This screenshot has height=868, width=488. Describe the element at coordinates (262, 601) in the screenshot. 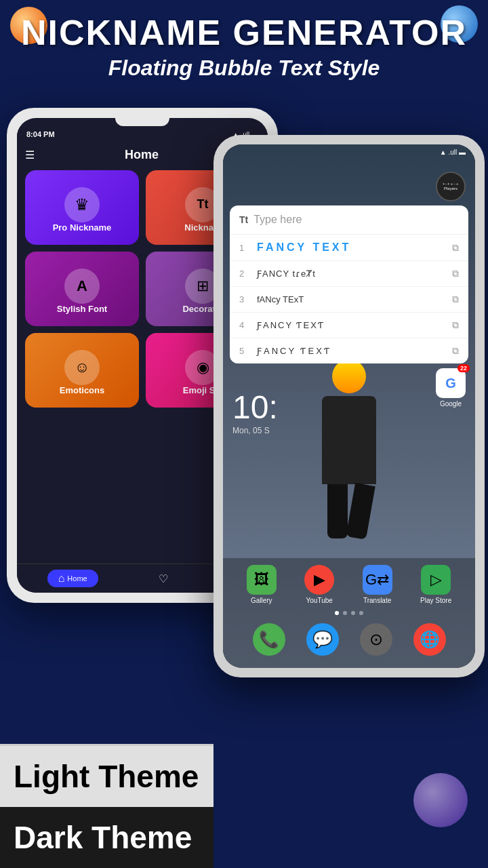

I see `gallery-label: Gallery` at that location.